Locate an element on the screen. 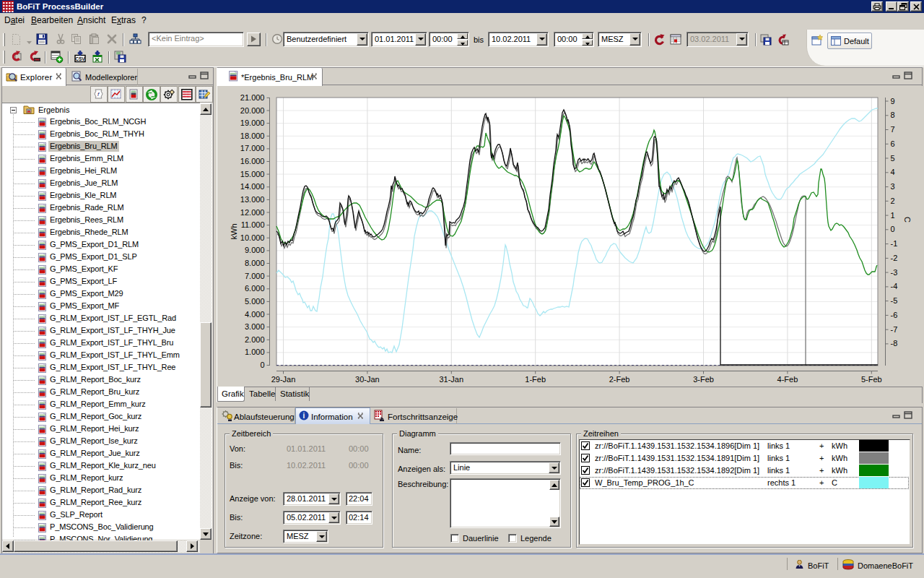 Image resolution: width=924 pixels, height=578 pixels. svg-text: 5 is located at coordinates (893, 158).